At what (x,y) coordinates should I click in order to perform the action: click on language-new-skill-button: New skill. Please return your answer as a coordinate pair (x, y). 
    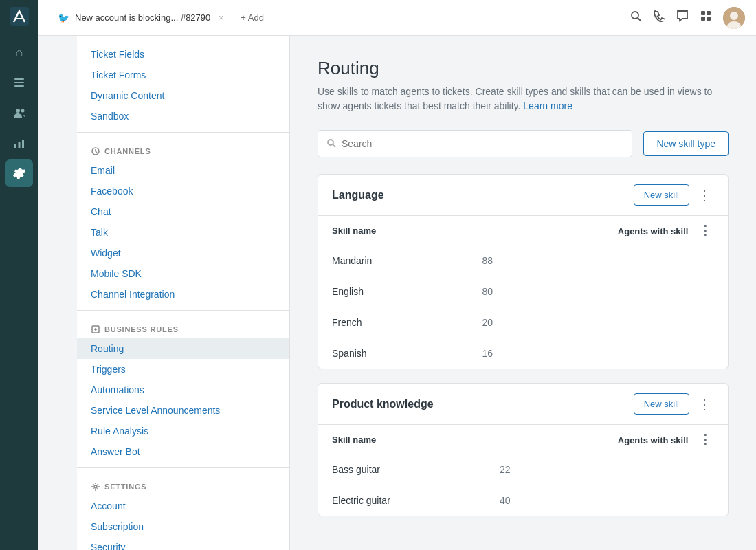
    Looking at the image, I should click on (661, 195).